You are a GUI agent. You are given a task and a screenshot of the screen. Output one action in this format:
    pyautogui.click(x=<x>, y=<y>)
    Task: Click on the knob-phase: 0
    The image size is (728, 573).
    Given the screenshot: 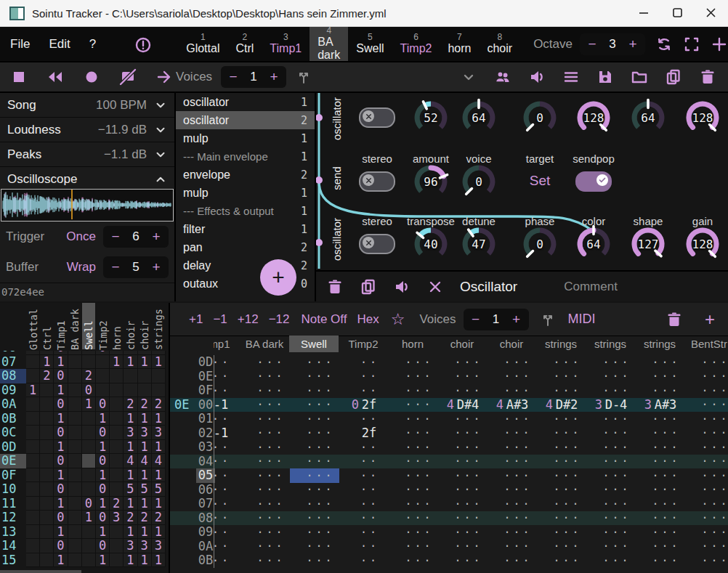 What is the action you would take?
    pyautogui.click(x=540, y=244)
    